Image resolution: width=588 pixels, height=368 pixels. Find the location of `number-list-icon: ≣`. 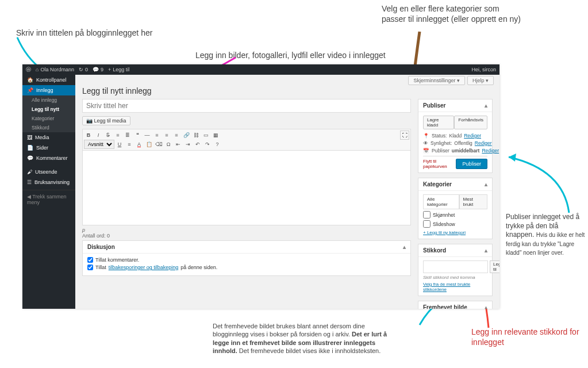

number-list-icon: ≣ is located at coordinates (128, 135).